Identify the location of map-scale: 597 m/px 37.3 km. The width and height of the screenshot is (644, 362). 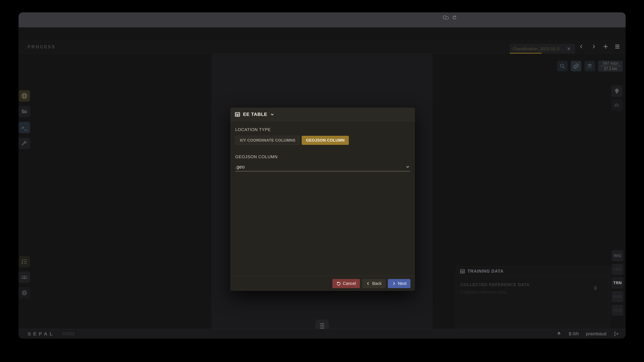
(610, 66).